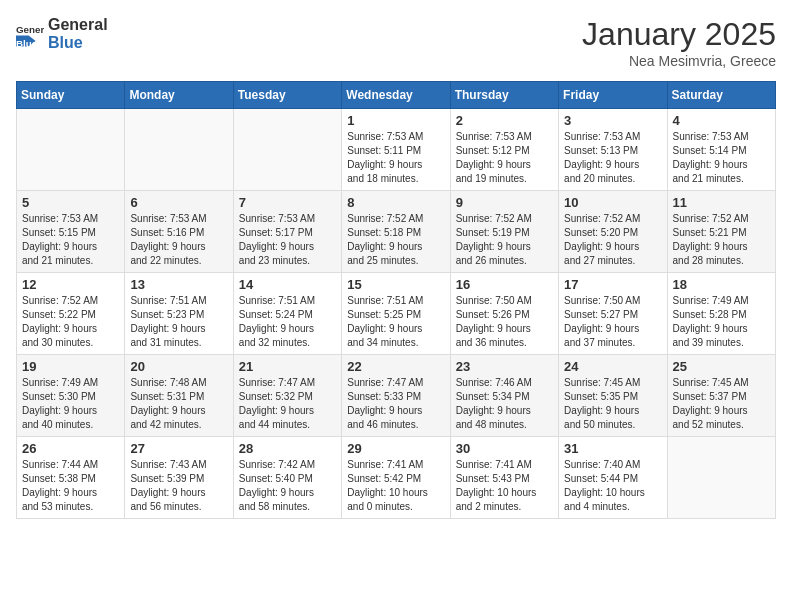 The image size is (792, 612). I want to click on day-info: Sunrise: 7:48 AM Sunset: 5:31 PM Dayligh…, so click(178, 404).